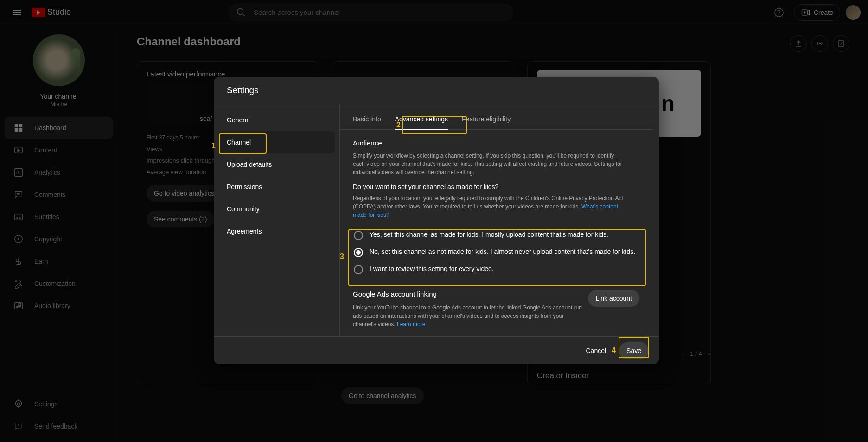  I want to click on audience-title: Audience, so click(496, 143).